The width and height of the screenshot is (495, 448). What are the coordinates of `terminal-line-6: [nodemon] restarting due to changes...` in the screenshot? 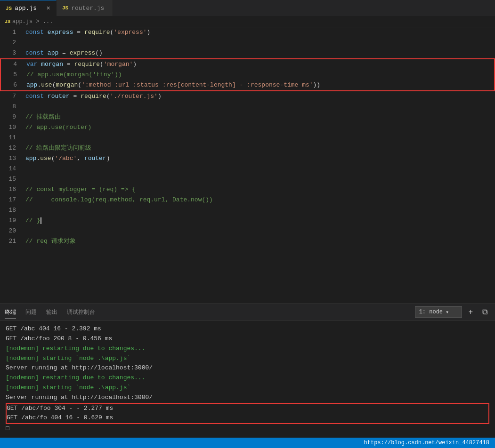 It's located at (248, 378).